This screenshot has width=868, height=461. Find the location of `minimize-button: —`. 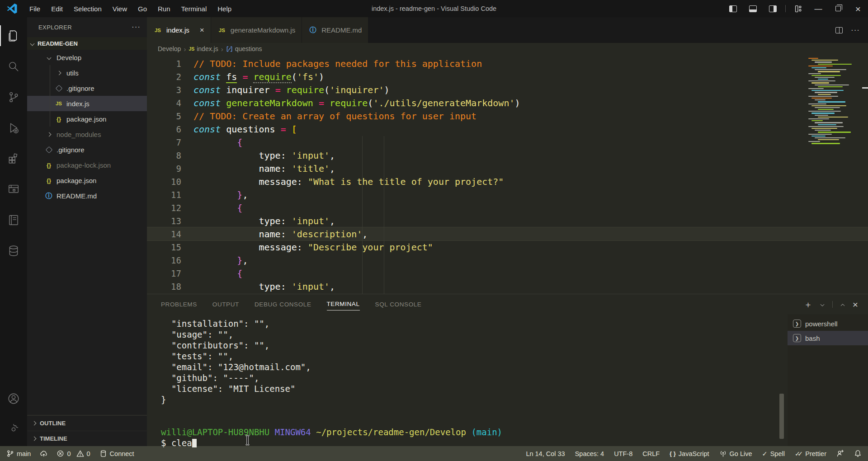

minimize-button: — is located at coordinates (818, 9).